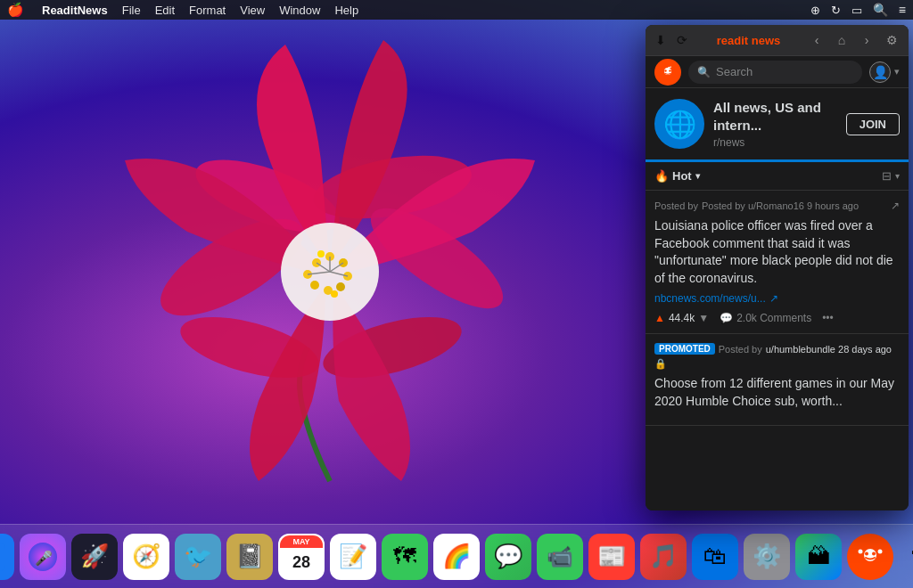  I want to click on menu-edit: Edit, so click(165, 11).